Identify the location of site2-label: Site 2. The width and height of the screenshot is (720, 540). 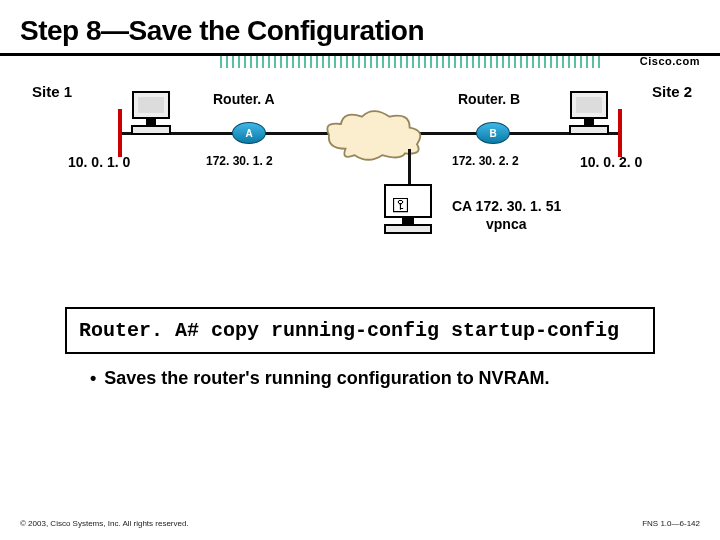
(672, 92).